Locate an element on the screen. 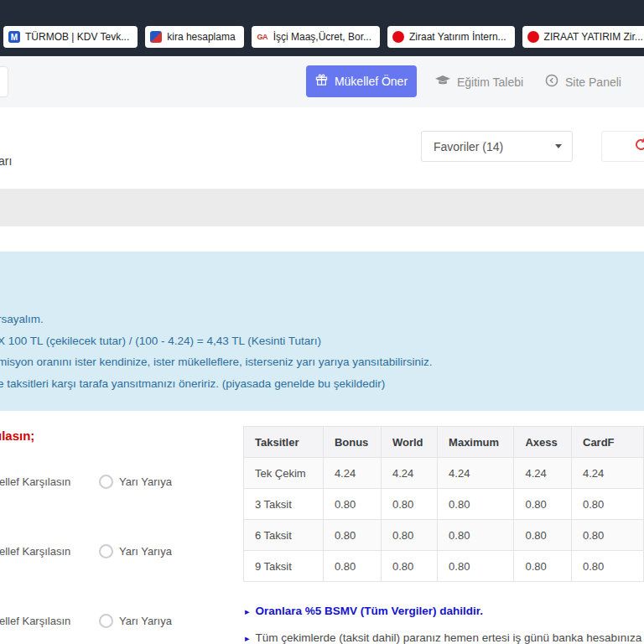 The image size is (644, 644). bookmark-label: kira hesaplama is located at coordinates (201, 37).